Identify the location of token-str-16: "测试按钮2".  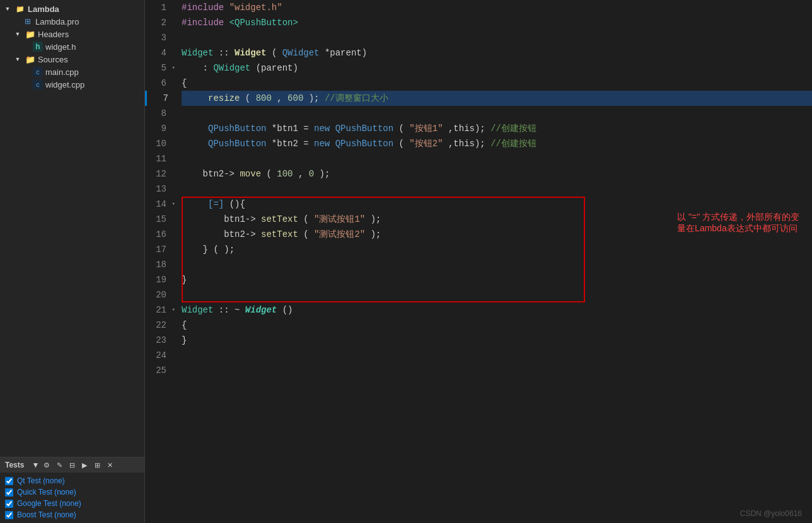
(339, 234).